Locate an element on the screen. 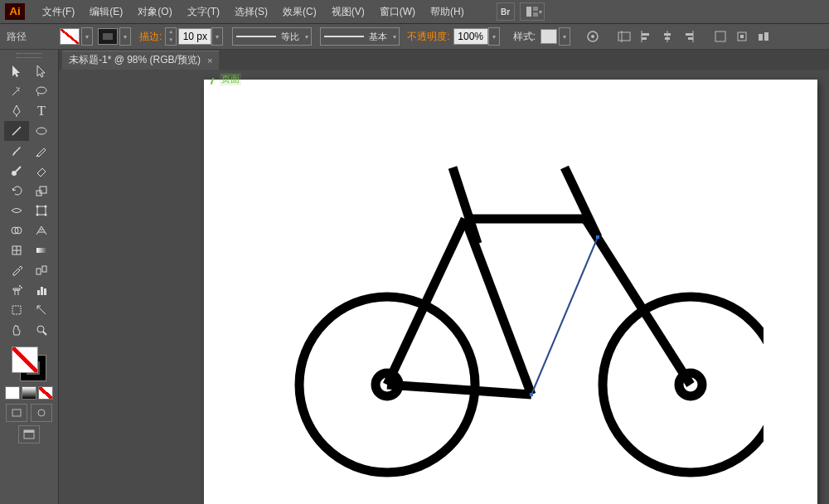 This screenshot has height=504, width=829. stroke-weight-dropdown: ▾ is located at coordinates (217, 36).